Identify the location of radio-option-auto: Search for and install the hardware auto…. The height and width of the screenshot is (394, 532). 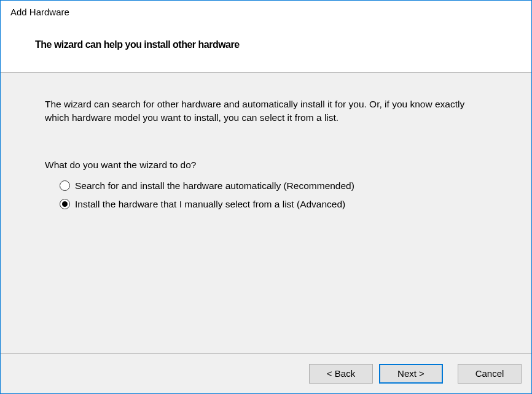
(273, 186).